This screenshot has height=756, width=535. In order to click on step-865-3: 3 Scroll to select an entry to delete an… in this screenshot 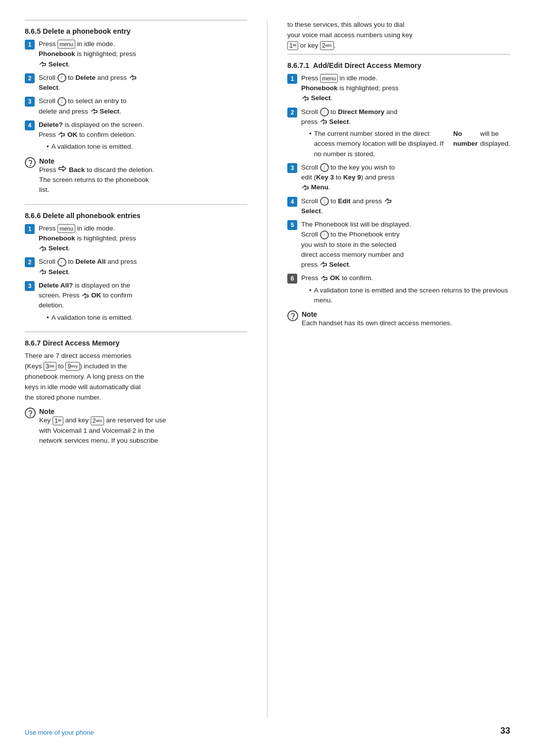, I will do `click(136, 106)`.